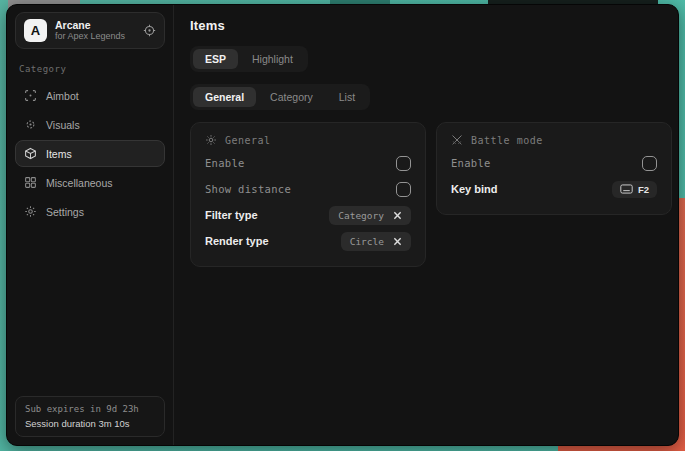 This screenshot has width=685, height=451. What do you see at coordinates (30, 96) in the screenshot?
I see `crosshair-scan-icon` at bounding box center [30, 96].